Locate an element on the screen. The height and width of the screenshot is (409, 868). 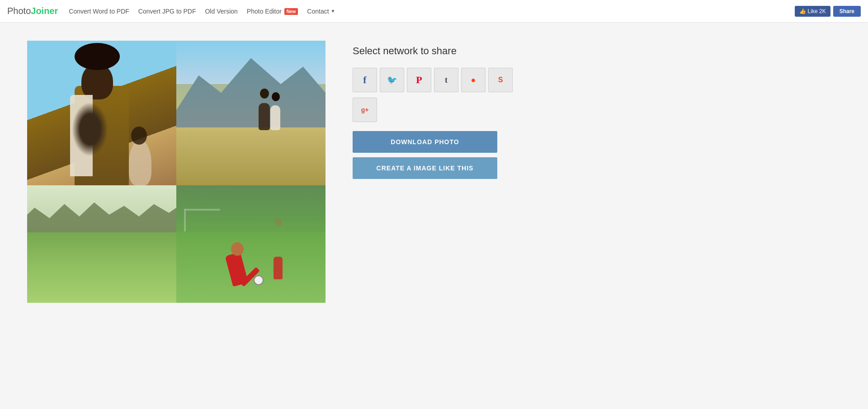
google-row: g+ is located at coordinates (597, 110).